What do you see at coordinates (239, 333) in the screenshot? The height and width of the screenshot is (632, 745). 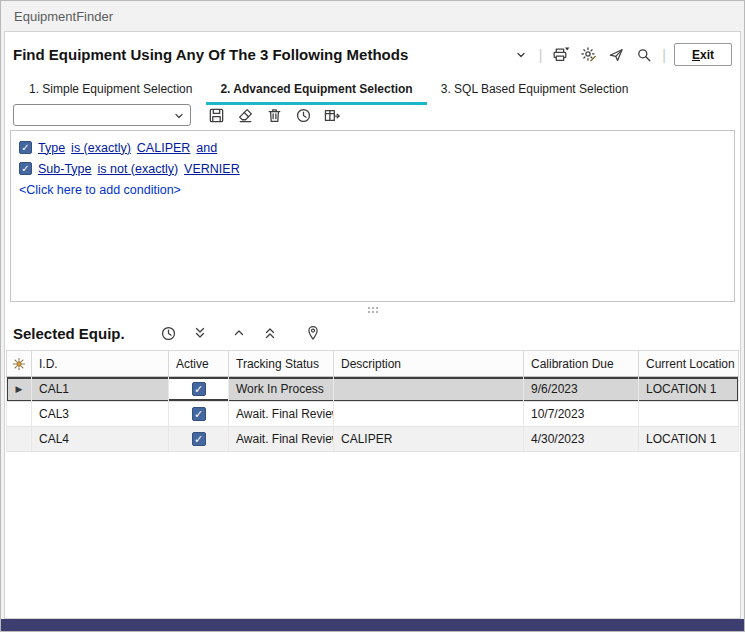 I see `chevron-up-icon` at bounding box center [239, 333].